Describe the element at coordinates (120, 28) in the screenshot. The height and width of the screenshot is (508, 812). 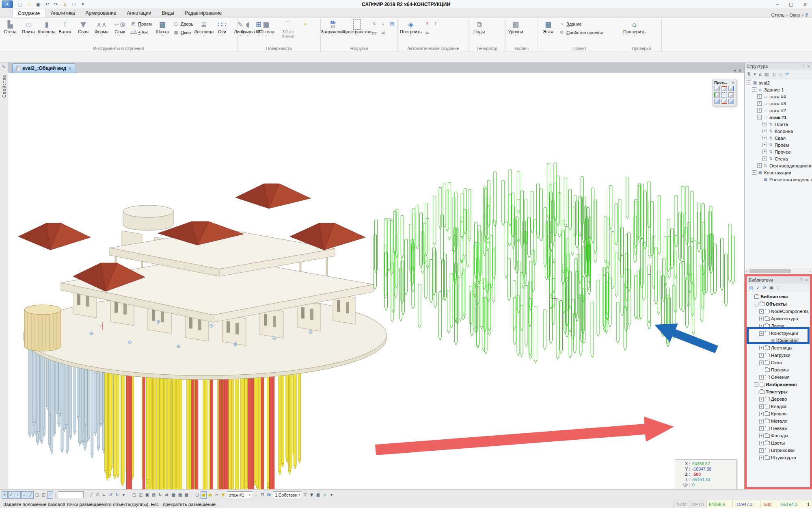
I see `ribbon-tool-Стык: ⌐⊗Стык` at that location.